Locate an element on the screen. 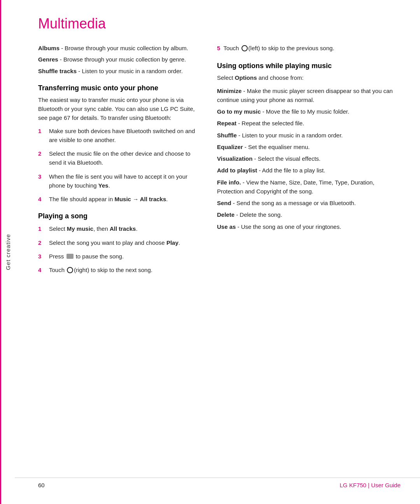 Image resolution: width=420 pixels, height=504 pixels. transfer-step-4: 4 The file should appear in Music → All … is located at coordinates (118, 199).